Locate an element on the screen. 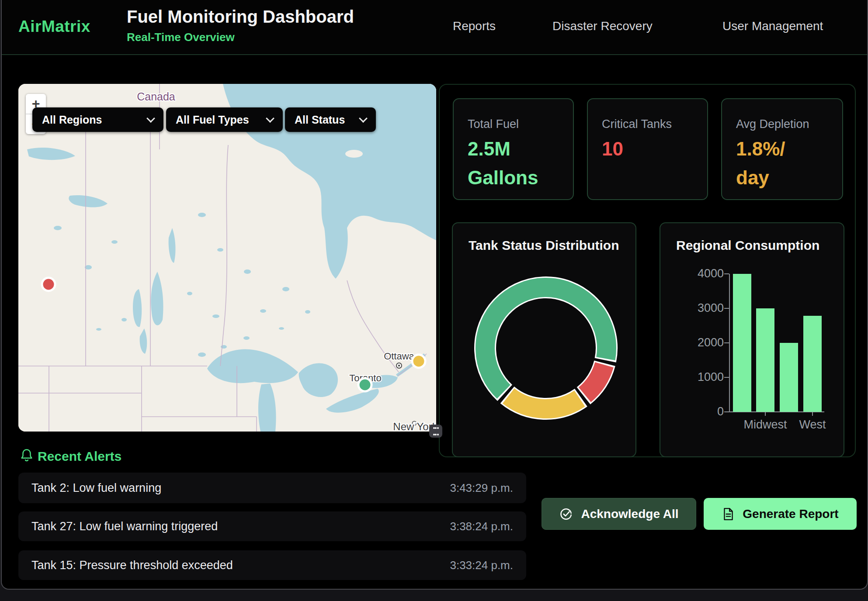 Image resolution: width=868 pixels, height=601 pixels. map-marker-critical is located at coordinates (49, 284).